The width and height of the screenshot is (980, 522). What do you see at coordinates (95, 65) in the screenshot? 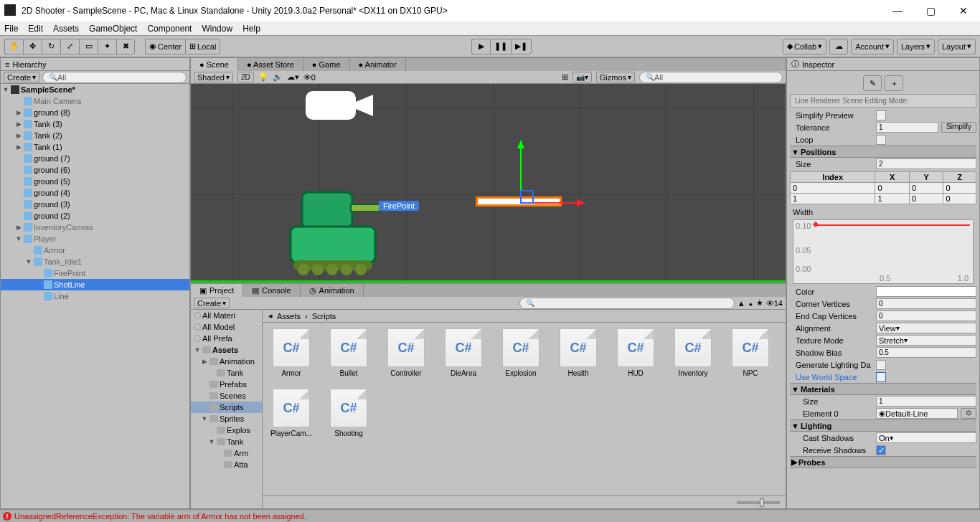
I see `hierarchy-tab: ≡ Hierarchy` at bounding box center [95, 65].